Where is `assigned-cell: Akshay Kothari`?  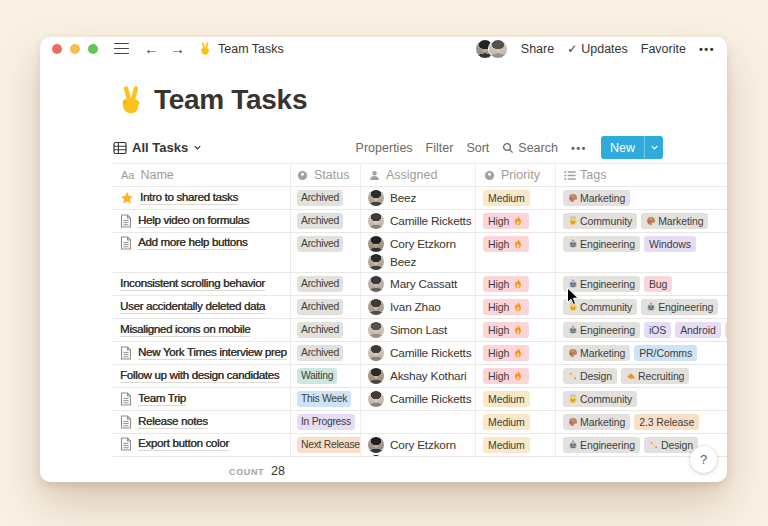
assigned-cell: Akshay Kothari is located at coordinates (418, 376).